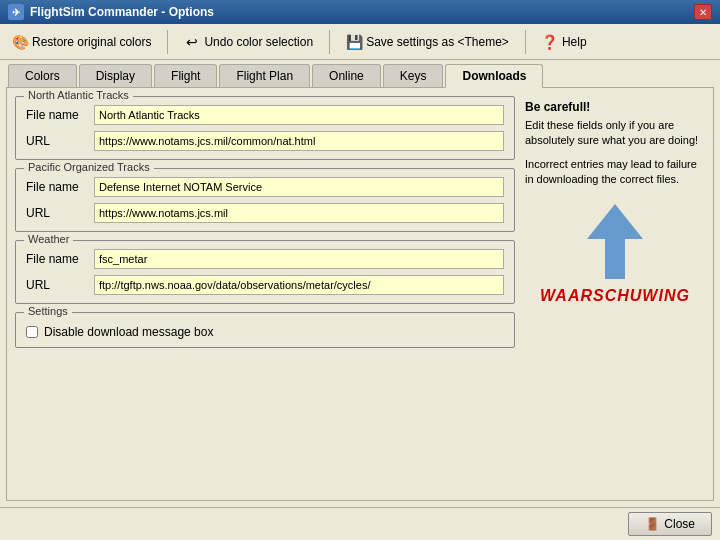  What do you see at coordinates (128, 332) in the screenshot?
I see `disable-download-label: Disable download message box` at bounding box center [128, 332].